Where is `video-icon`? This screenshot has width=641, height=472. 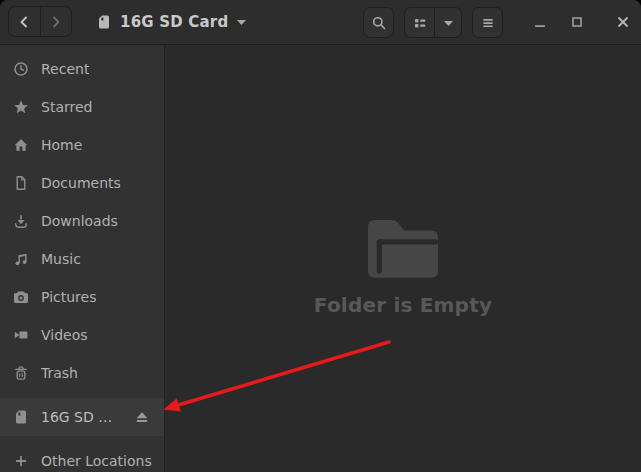
video-icon is located at coordinates (21, 335).